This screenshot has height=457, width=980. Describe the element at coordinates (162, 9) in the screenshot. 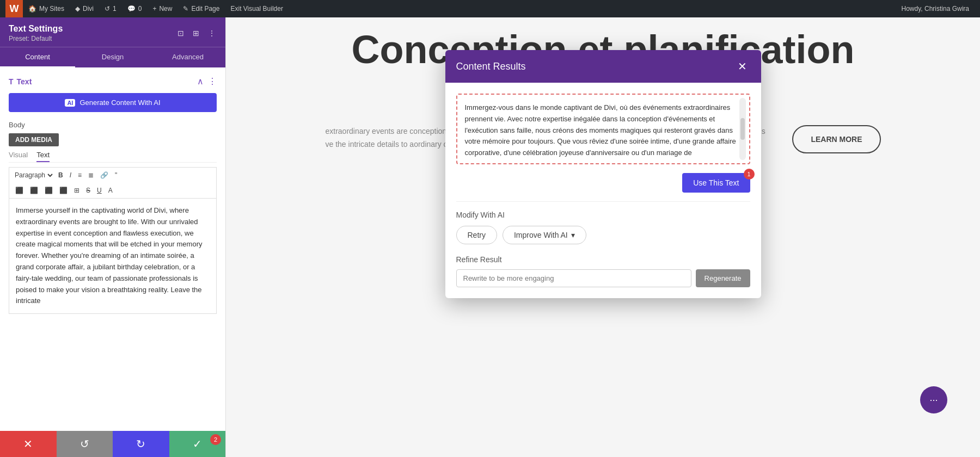

I see `new-menu: + New` at that location.